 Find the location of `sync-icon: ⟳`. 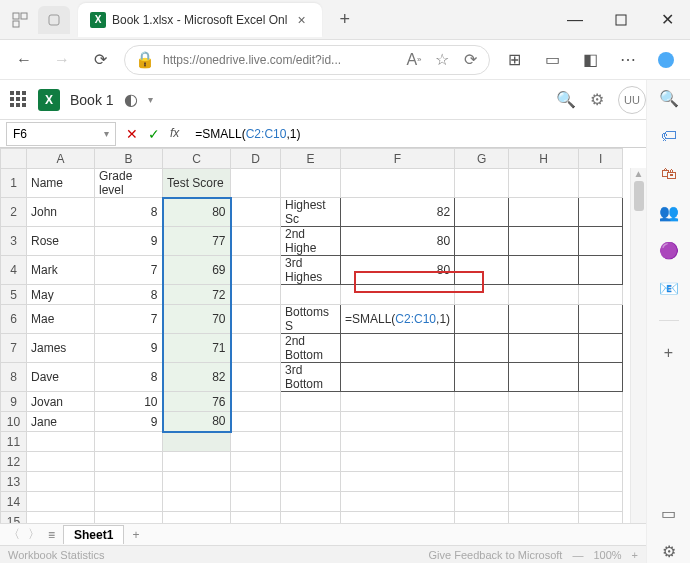

sync-icon: ⟳ is located at coordinates (470, 60).